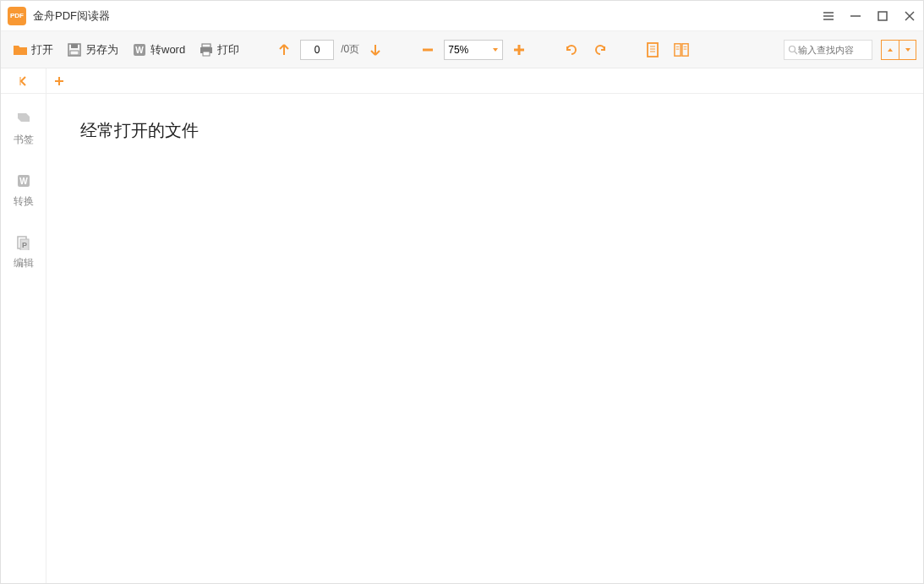  What do you see at coordinates (24, 252) in the screenshot?
I see `sidebar-item-edit: P 编辑` at bounding box center [24, 252].